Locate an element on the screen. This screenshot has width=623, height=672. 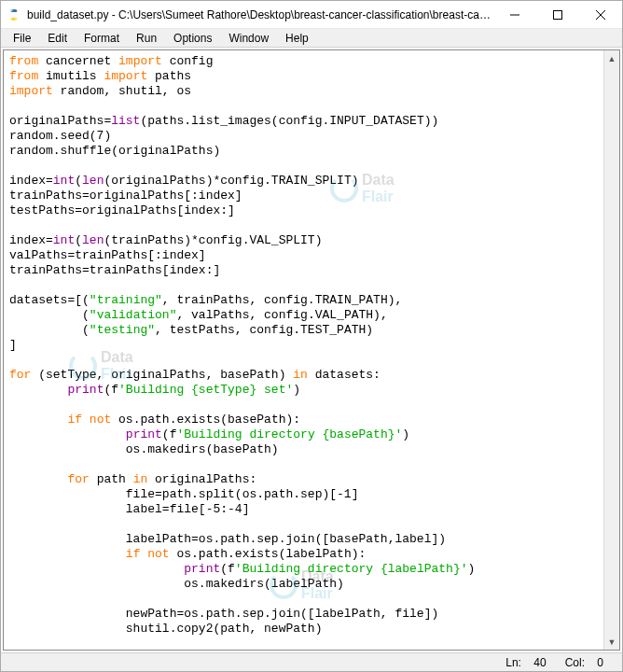
vertical-scrollbar: ▲ ▼ is located at coordinates (612, 350).